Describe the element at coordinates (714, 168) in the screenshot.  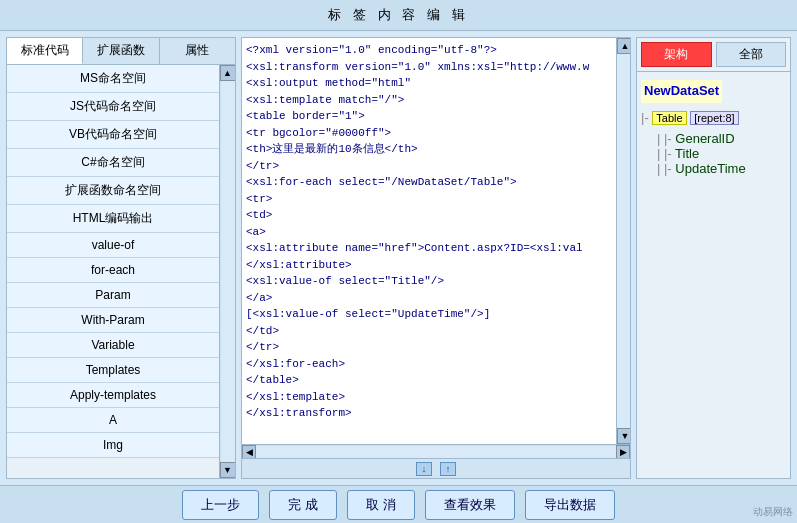
I see `tree-field: | |- UpdateTime` at that location.